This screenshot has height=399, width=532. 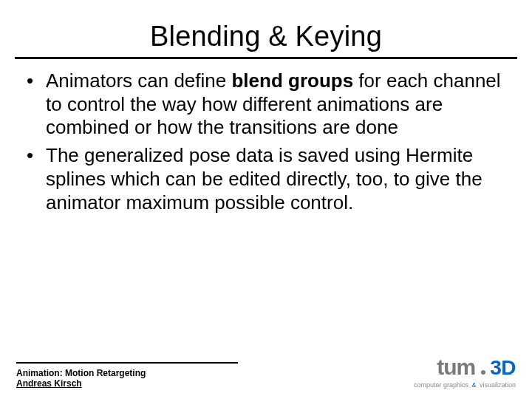 I want to click on tagline-left: computer graphics, so click(x=441, y=385).